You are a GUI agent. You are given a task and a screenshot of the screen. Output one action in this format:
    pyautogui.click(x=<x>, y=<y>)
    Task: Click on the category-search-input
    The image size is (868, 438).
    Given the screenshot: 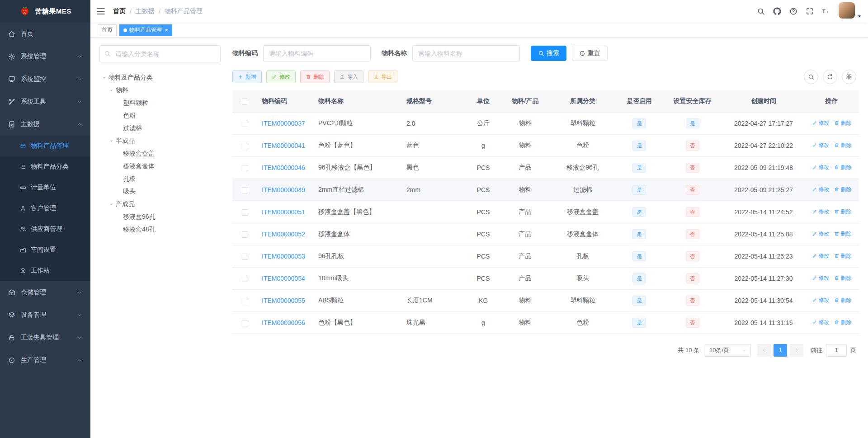 What is the action you would take?
    pyautogui.click(x=160, y=54)
    